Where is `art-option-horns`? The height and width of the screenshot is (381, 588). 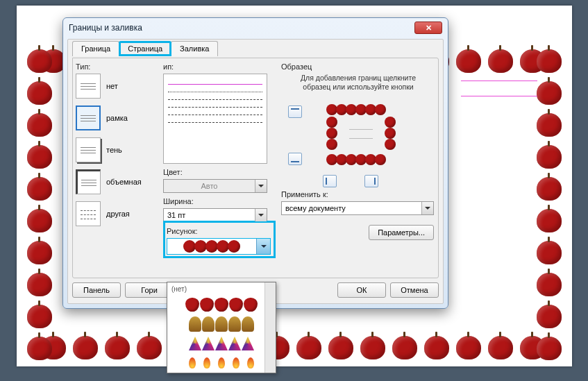 art-option-horns is located at coordinates (221, 344).